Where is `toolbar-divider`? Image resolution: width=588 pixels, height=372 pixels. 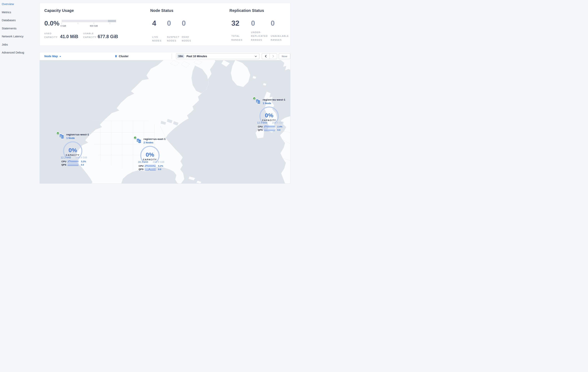
toolbar-divider is located at coordinates (172, 56).